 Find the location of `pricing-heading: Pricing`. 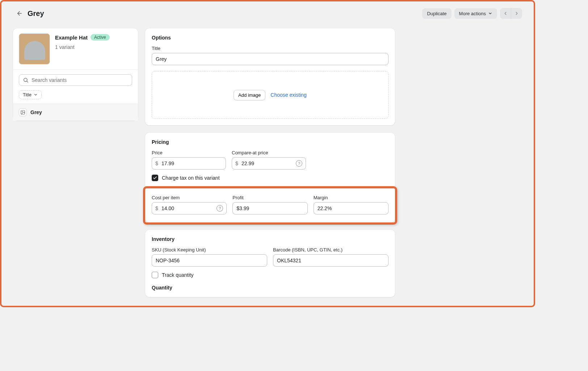

pricing-heading: Pricing is located at coordinates (270, 142).